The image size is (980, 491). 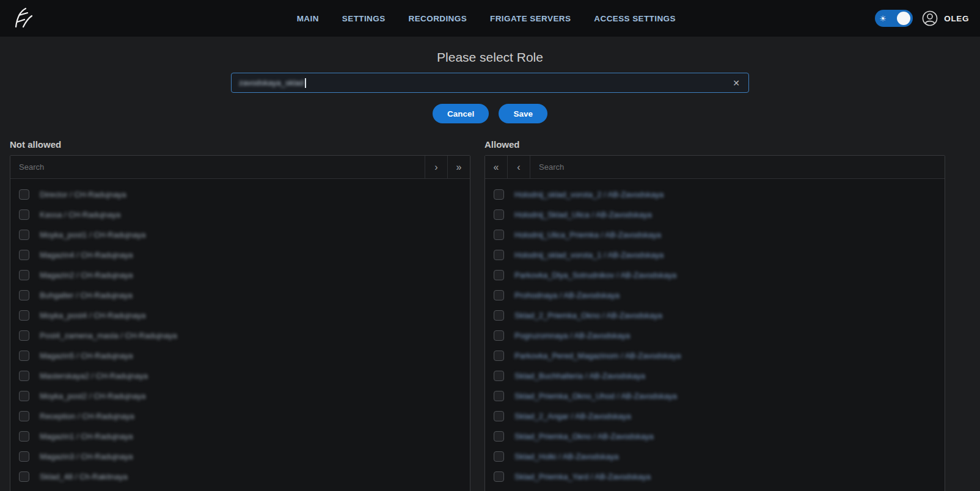 I want to click on nav-link: MAIN, so click(x=308, y=18).